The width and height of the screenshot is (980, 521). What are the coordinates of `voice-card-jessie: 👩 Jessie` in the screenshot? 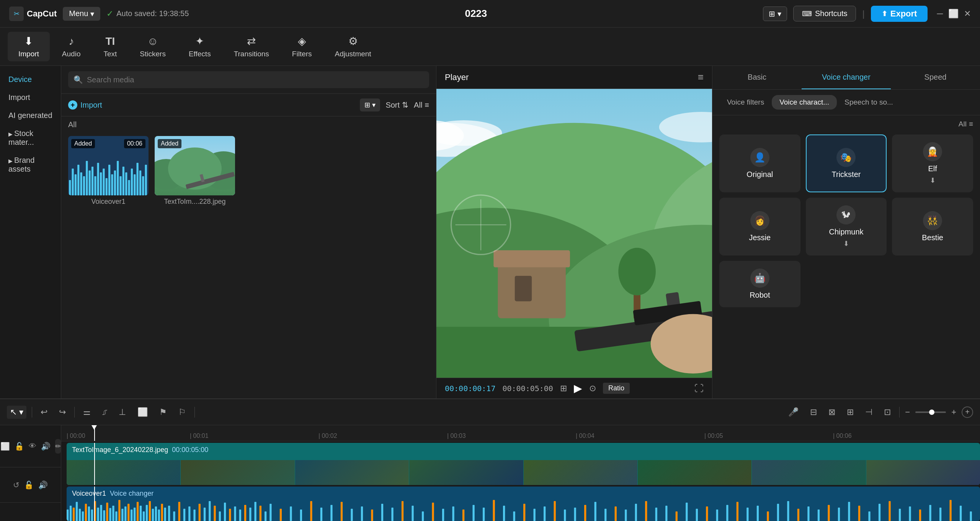 It's located at (760, 227).